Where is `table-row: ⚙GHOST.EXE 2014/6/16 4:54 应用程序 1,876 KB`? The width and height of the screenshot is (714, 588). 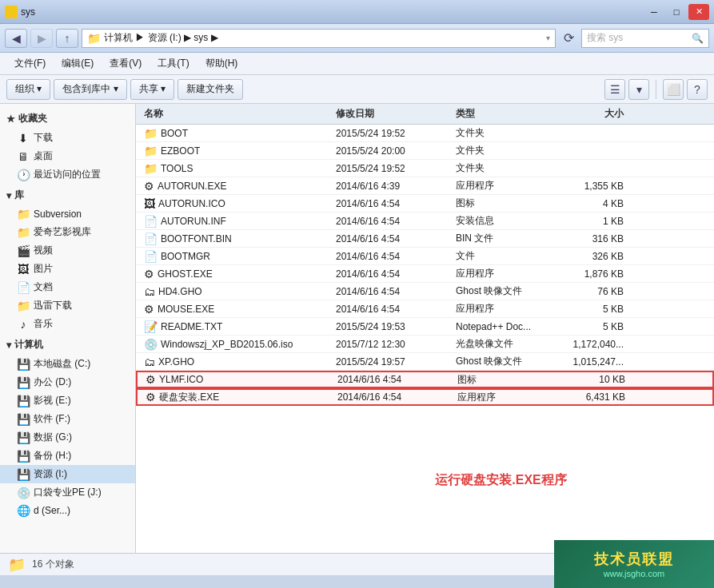
table-row: ⚙GHOST.EXE 2014/6/16 4:54 应用程序 1,876 KB is located at coordinates (425, 274).